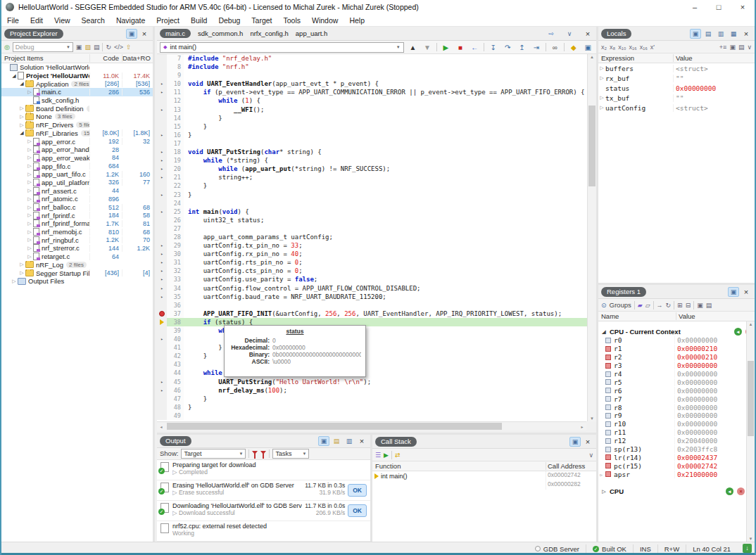  Describe the element at coordinates (604, 305) in the screenshot. I see `groups-chevron-icon: ⊙` at that location.